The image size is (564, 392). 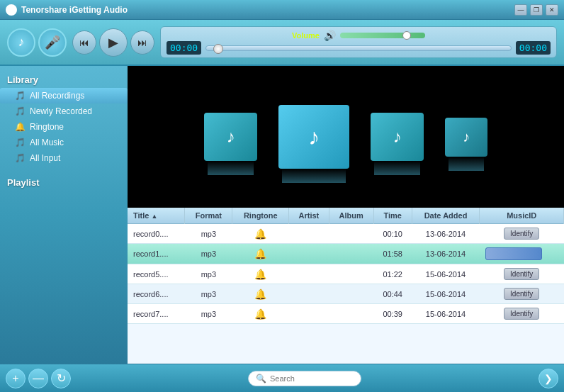 What do you see at coordinates (64, 142) in the screenshot?
I see `sidebar-item-all-music: 🎵 All Music` at bounding box center [64, 142].